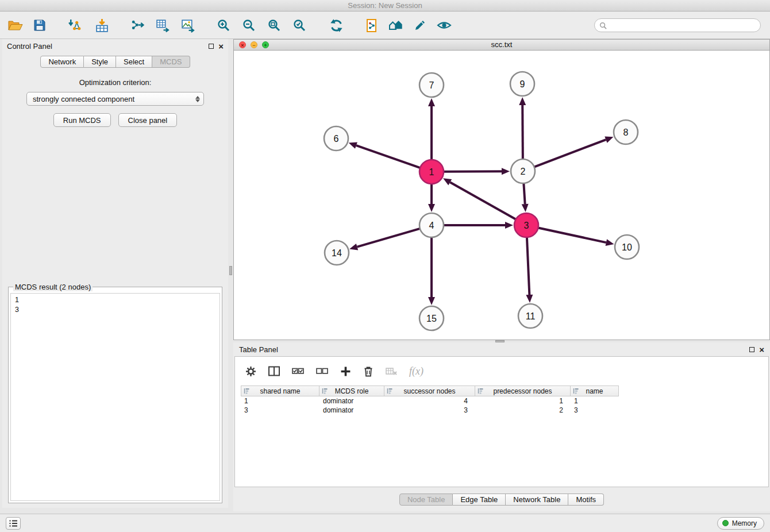 The image size is (770, 532). What do you see at coordinates (627, 247) in the screenshot?
I see `graph-node-label: 10` at bounding box center [627, 247].